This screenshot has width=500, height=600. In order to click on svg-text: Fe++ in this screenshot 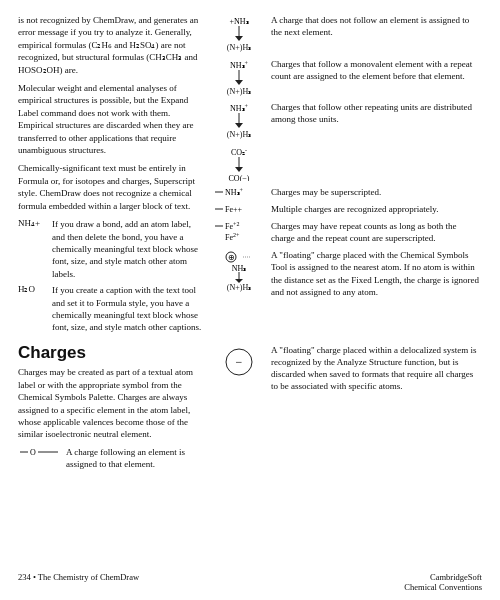, I will do `click(234, 210)`.